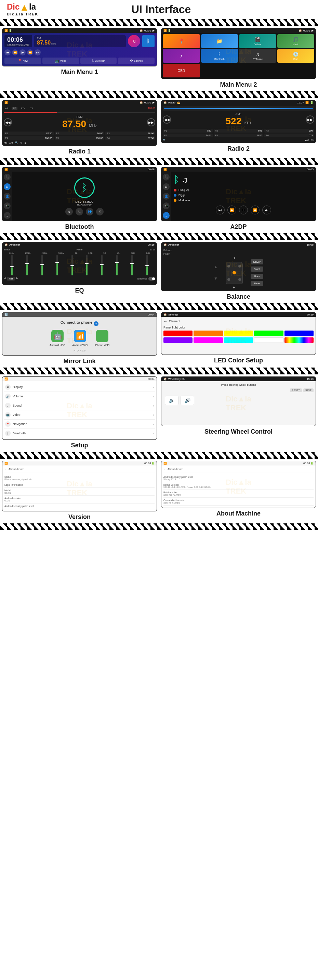 The height and width of the screenshot is (980, 318). What do you see at coordinates (79, 212) in the screenshot?
I see `bt-phone-btn: 📞` at bounding box center [79, 212].